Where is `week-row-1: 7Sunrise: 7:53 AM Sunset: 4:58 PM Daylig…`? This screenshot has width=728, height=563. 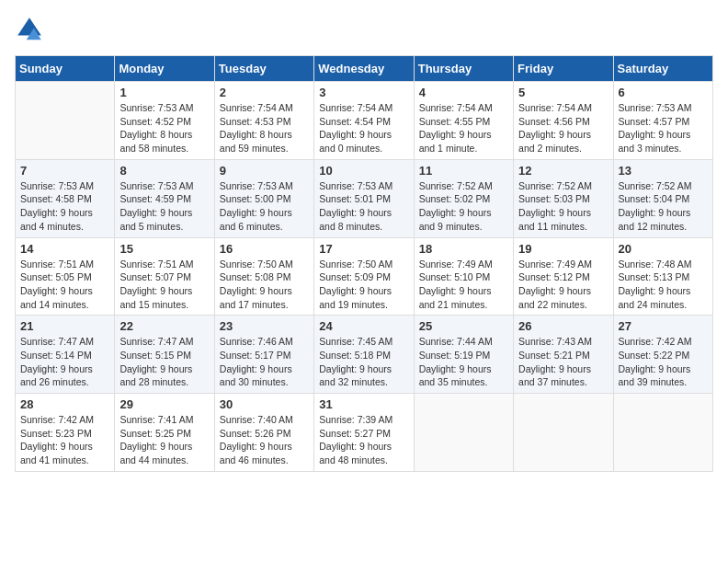 week-row-1: 7Sunrise: 7:53 AM Sunset: 4:58 PM Daylig… is located at coordinates (364, 199).